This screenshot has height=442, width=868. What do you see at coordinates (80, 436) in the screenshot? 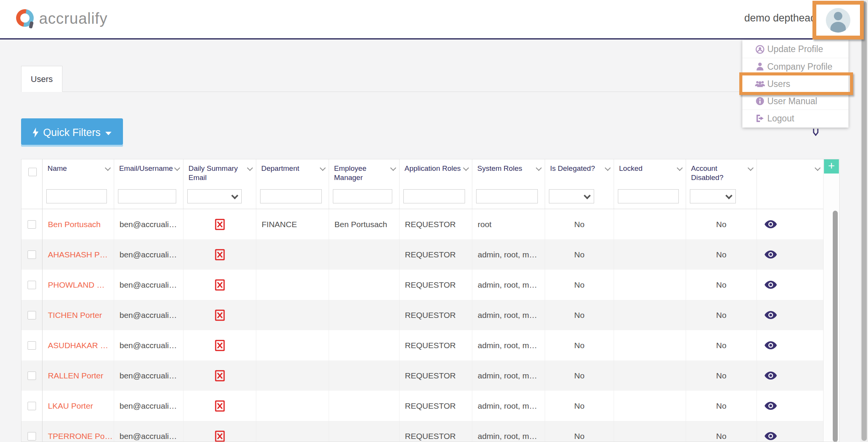
I see `user-name-link: TPERRONE Po…` at bounding box center [80, 436].